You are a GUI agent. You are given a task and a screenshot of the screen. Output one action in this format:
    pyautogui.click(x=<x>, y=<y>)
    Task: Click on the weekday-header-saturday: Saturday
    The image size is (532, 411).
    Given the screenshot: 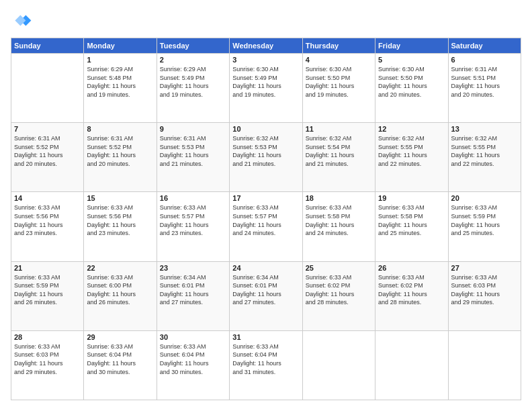 What is the action you would take?
    pyautogui.click(x=484, y=46)
    